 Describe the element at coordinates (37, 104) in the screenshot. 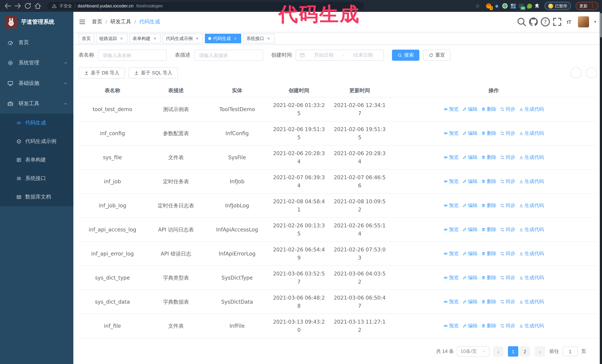

I see `sidebar-item-研发工具: 研发工具` at that location.